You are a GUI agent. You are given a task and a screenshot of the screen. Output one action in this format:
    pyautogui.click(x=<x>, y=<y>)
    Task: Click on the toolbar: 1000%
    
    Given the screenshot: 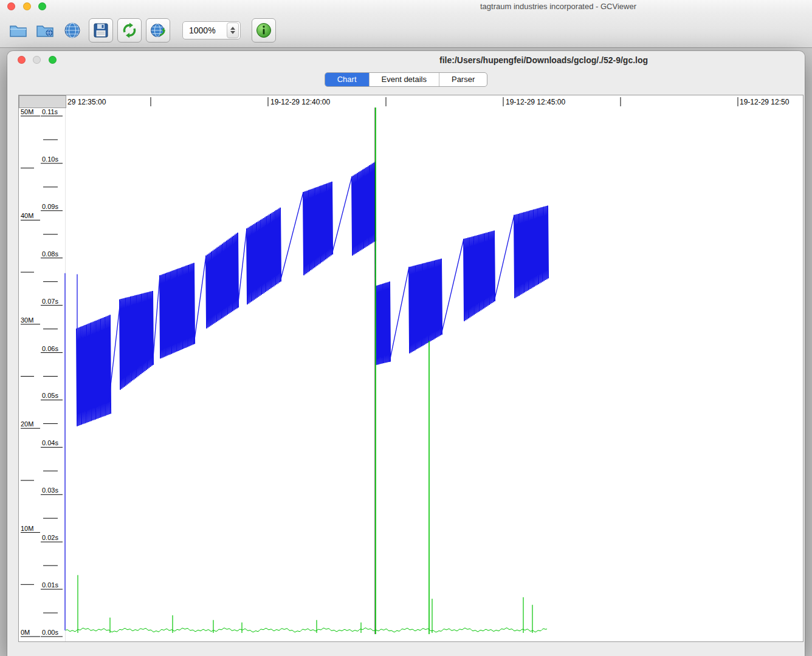 What is the action you would take?
    pyautogui.click(x=406, y=30)
    